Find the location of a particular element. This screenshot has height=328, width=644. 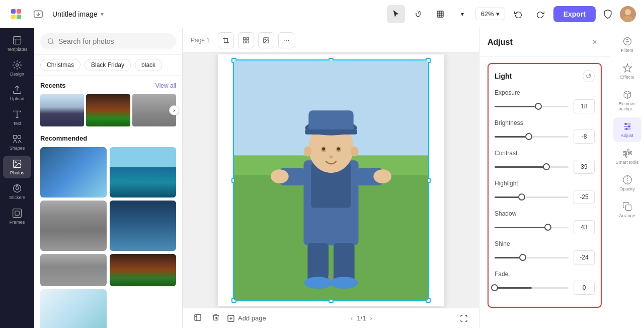

sidebar-item-photos: Photos is located at coordinates (17, 167).